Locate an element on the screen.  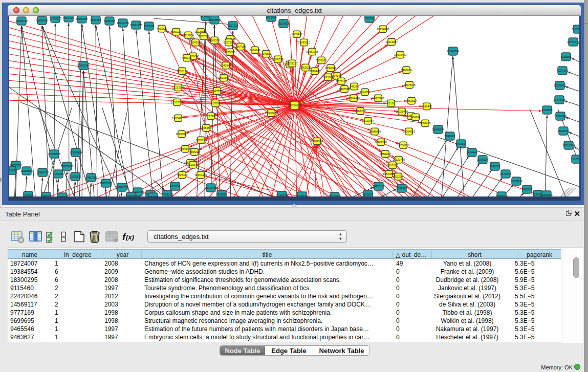
svg-text: 18907249 is located at coordinates (381, 142).